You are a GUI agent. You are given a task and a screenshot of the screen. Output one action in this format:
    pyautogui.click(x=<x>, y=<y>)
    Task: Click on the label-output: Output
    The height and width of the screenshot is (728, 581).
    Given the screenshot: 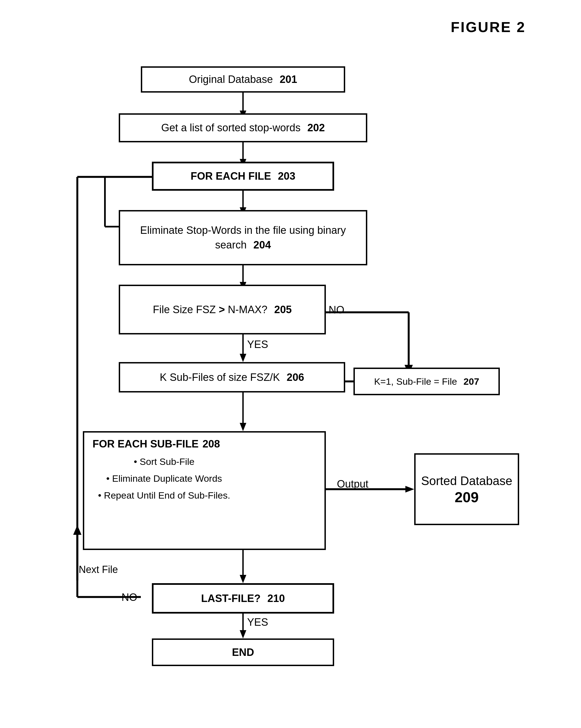 What is the action you would take?
    pyautogui.click(x=353, y=484)
    